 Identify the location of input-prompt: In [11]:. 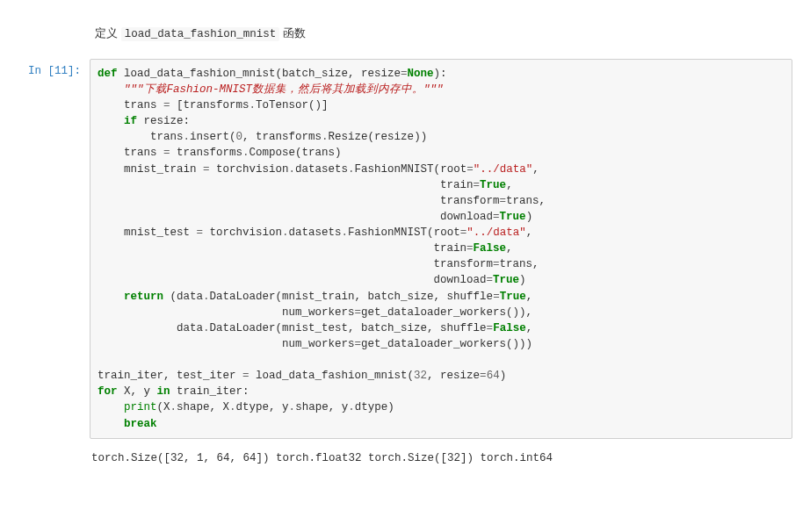
(54, 68).